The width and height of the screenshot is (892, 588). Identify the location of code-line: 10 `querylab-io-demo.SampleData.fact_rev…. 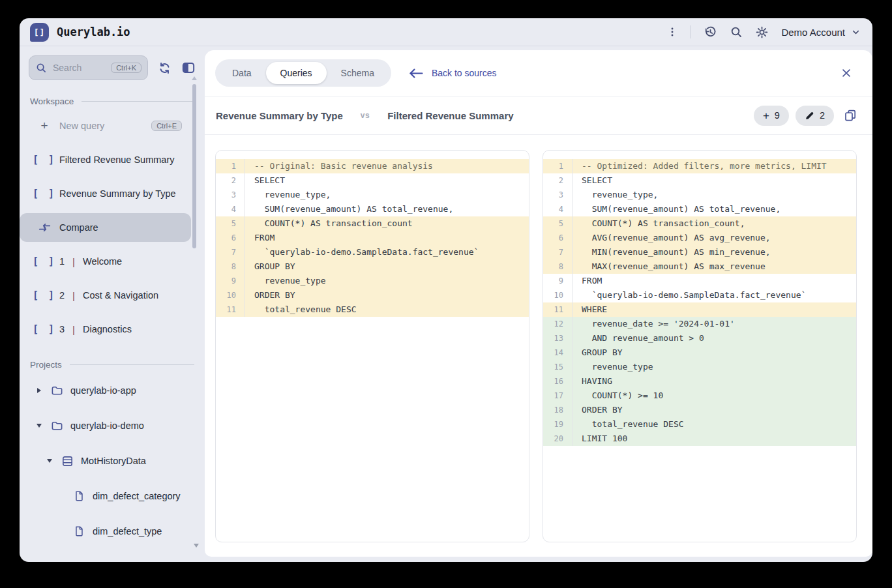
(700, 295).